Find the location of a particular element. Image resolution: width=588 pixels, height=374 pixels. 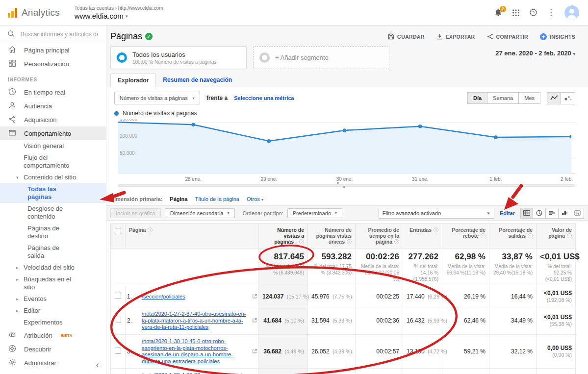

dimension-pagina: Página is located at coordinates (179, 199).